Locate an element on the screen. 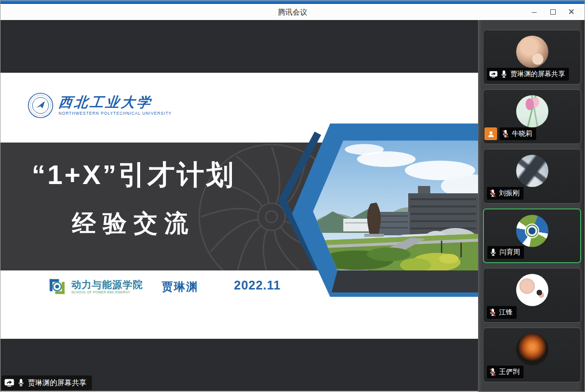 Image resolution: width=585 pixels, height=392 pixels. participant-name: 贾琳渊的屏幕共享 is located at coordinates (538, 74).